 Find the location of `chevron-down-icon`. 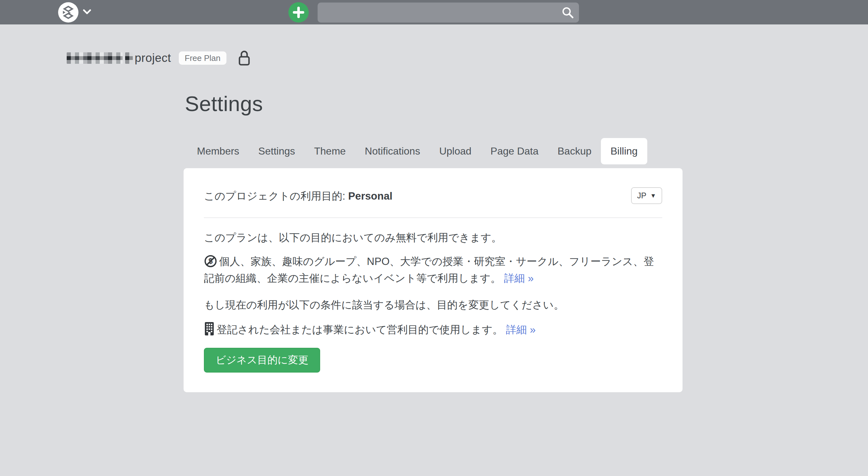

chevron-down-icon is located at coordinates (87, 12).